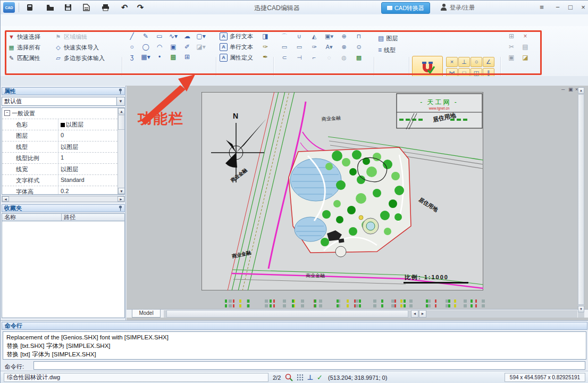 This screenshot has height=383, width=588. What do you see at coordinates (159, 47) in the screenshot?
I see `arc-tool-icon: ◠` at bounding box center [159, 47].